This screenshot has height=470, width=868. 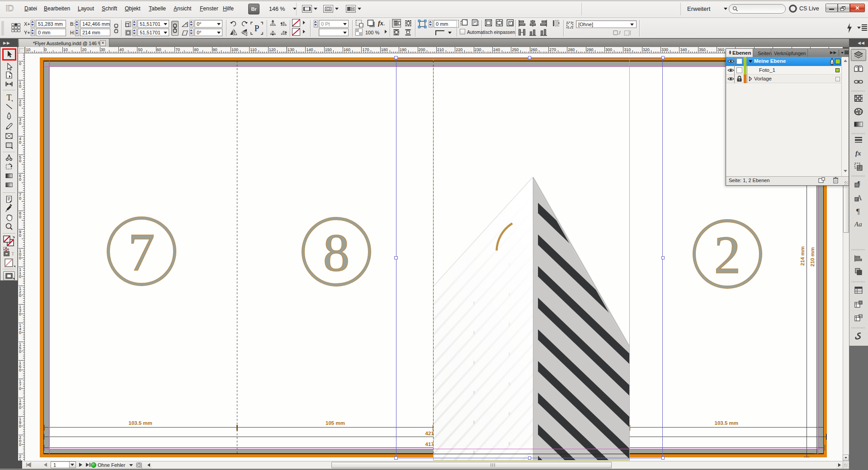 I want to click on svg-text: Aa, so click(x=858, y=224).